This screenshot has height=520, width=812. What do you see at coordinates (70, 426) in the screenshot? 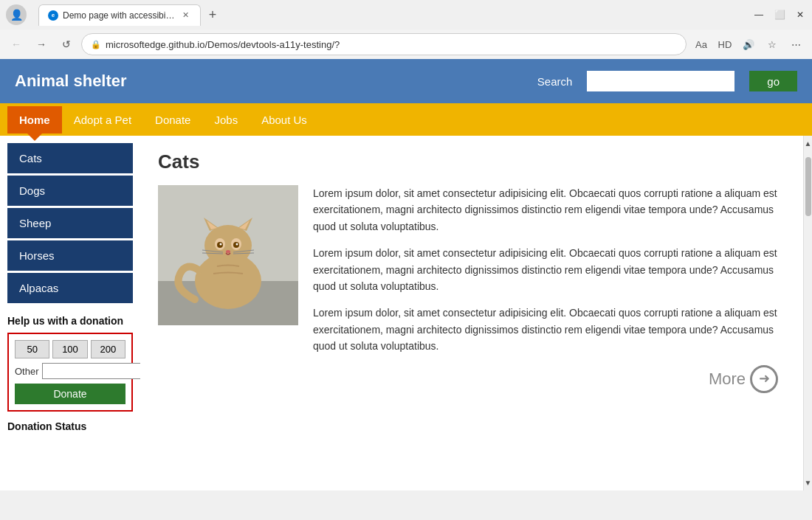
I see `donation-status-label: Donation Status` at bounding box center [70, 426].